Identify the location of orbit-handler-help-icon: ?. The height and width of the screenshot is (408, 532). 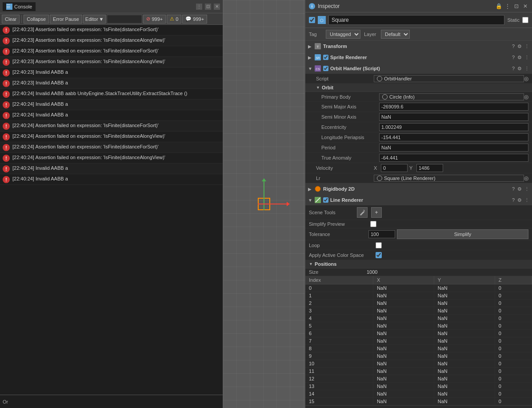
(513, 68).